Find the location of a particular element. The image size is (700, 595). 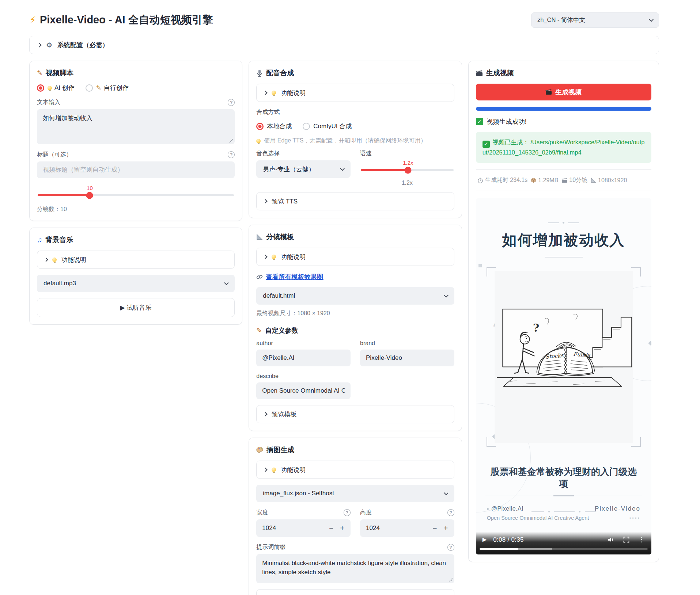

volume-icon is located at coordinates (611, 540).